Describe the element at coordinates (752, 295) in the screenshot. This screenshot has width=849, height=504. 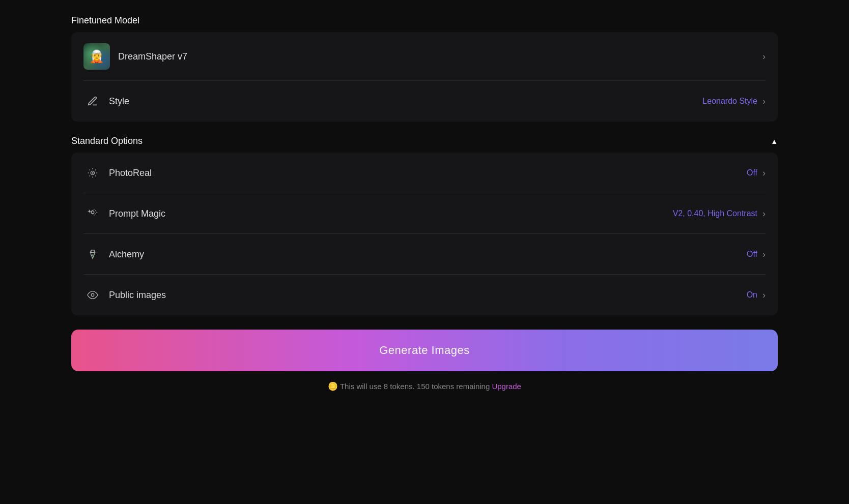
I see `public-images-value: On` at that location.